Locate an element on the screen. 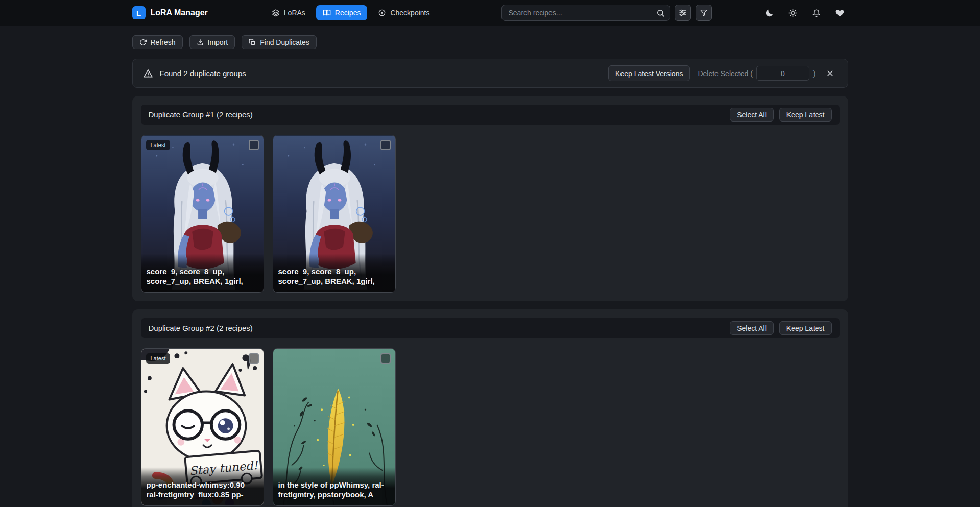 The width and height of the screenshot is (980, 507). gear-icon is located at coordinates (793, 13).